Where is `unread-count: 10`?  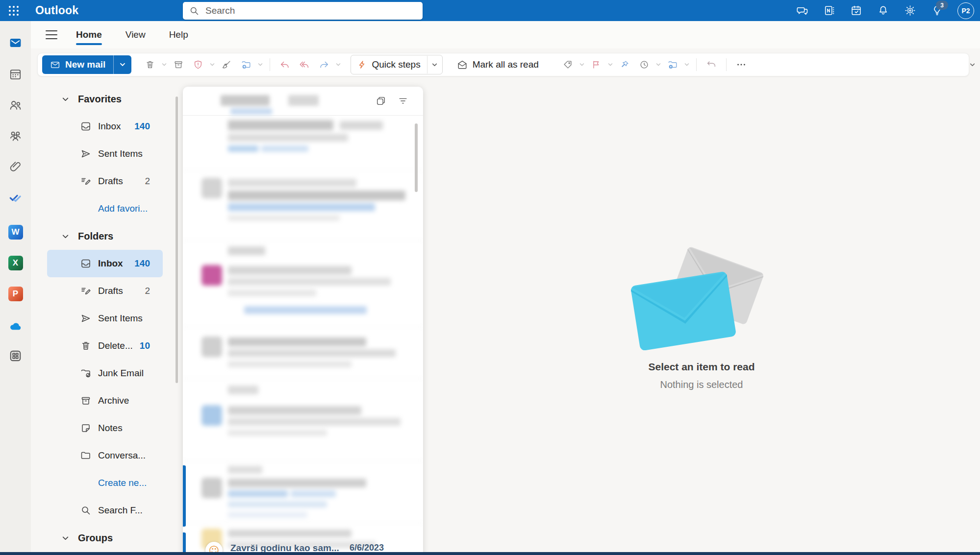 unread-count: 10 is located at coordinates (145, 346).